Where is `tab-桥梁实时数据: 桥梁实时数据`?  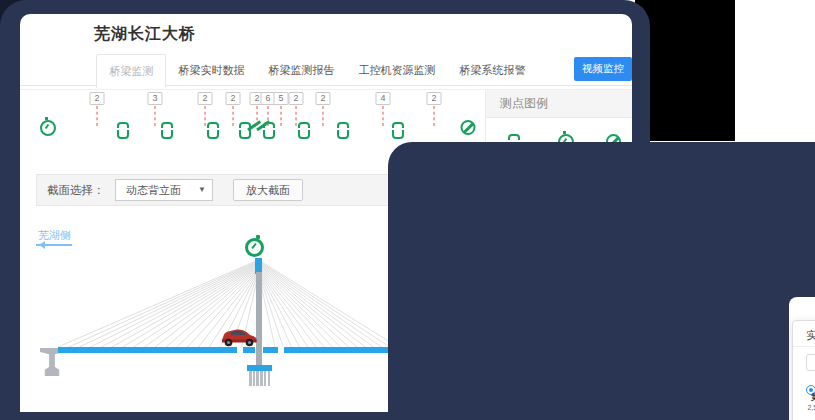 tab-桥梁实时数据: 桥梁实时数据 is located at coordinates (211, 70).